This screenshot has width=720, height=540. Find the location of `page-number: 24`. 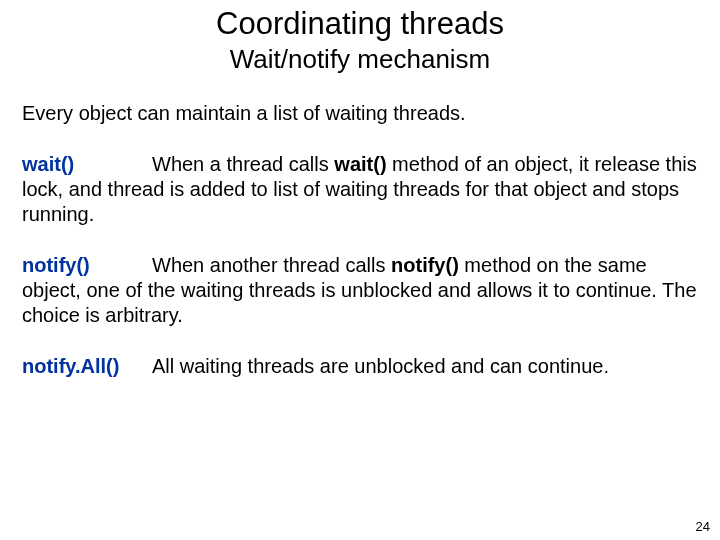

page-number: 24 is located at coordinates (703, 526).